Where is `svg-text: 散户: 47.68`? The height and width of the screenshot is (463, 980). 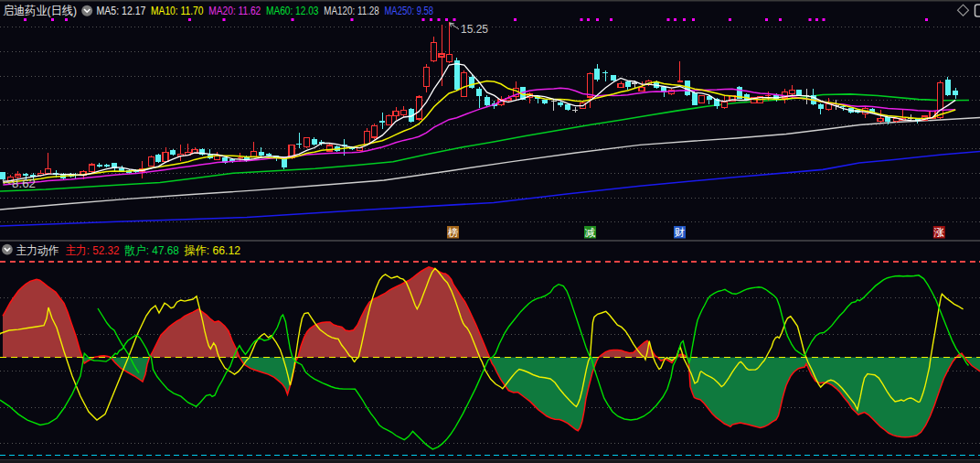
svg-text: 散户: 47.68 is located at coordinates (151, 251).